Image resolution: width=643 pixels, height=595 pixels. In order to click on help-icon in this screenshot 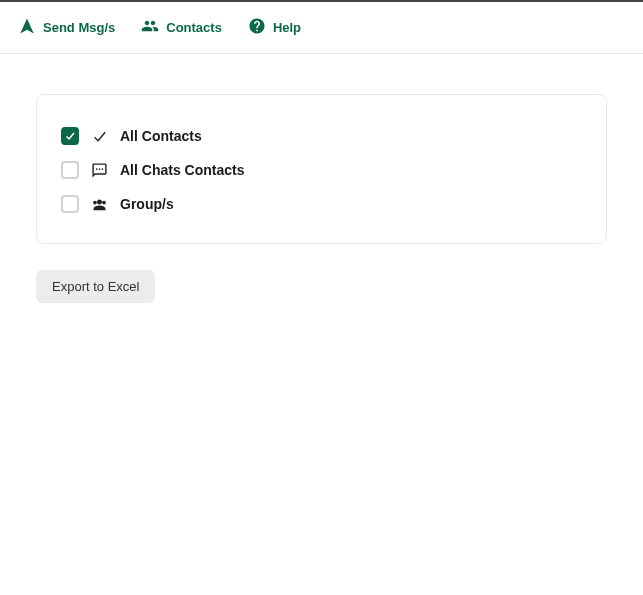, I will do `click(257, 28)`.